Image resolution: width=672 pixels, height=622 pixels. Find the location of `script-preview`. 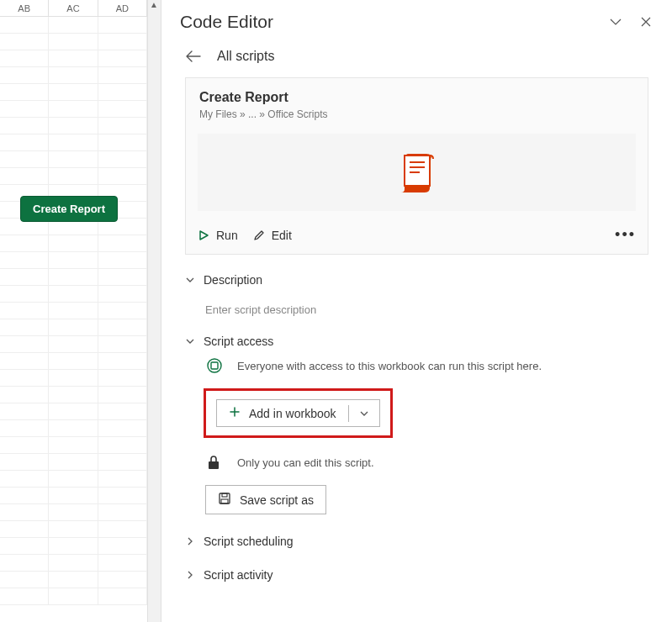

script-preview is located at coordinates (417, 172).